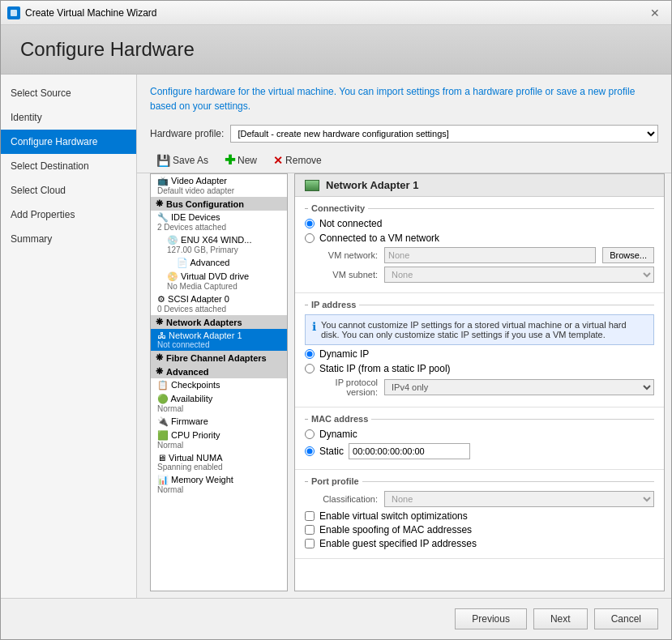 This screenshot has height=640, width=672. I want to click on static-ip-label: Static IP (from a static IP pool), so click(385, 369).